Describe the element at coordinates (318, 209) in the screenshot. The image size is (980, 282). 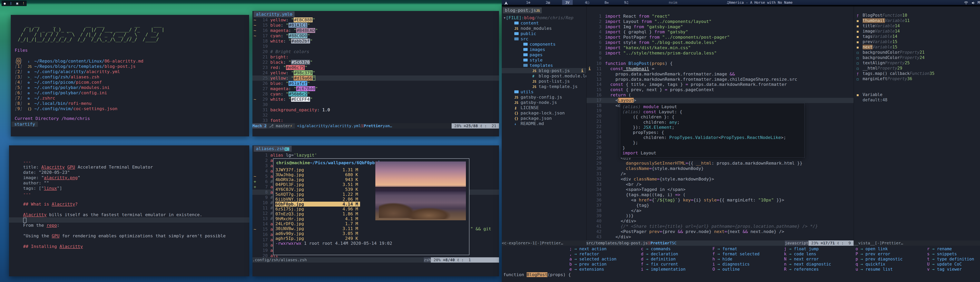
I see `popup-file-row: 6zS17Sj.jpg4.96 M` at that location.